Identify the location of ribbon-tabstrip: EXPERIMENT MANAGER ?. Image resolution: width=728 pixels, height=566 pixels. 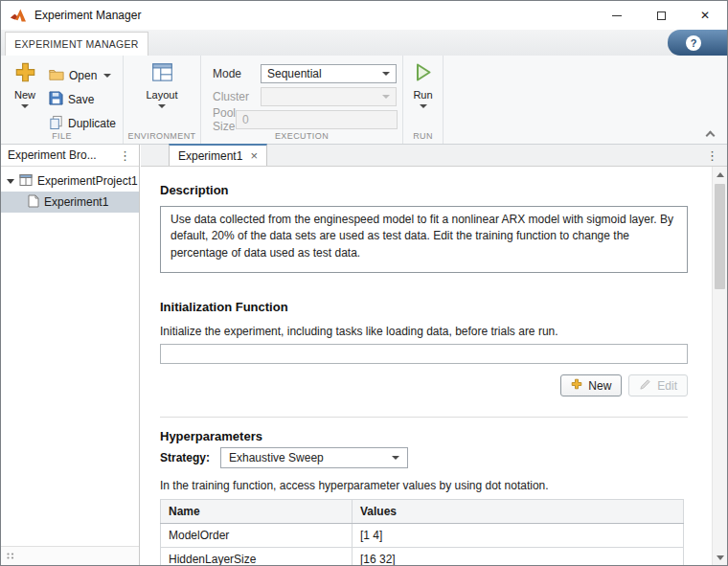
(364, 42).